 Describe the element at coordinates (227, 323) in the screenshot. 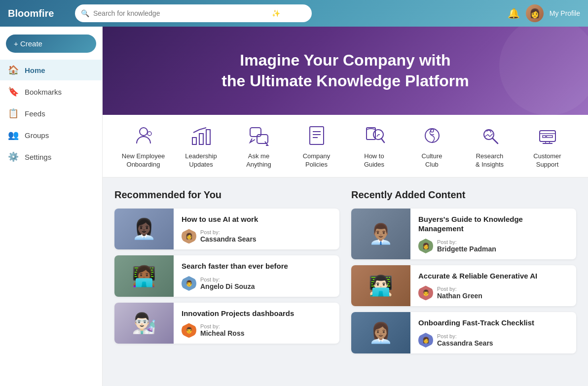

I see `recommended-card: 👨🏻‍🔬 Innovation Projects dashboards 👨 Po…` at that location.